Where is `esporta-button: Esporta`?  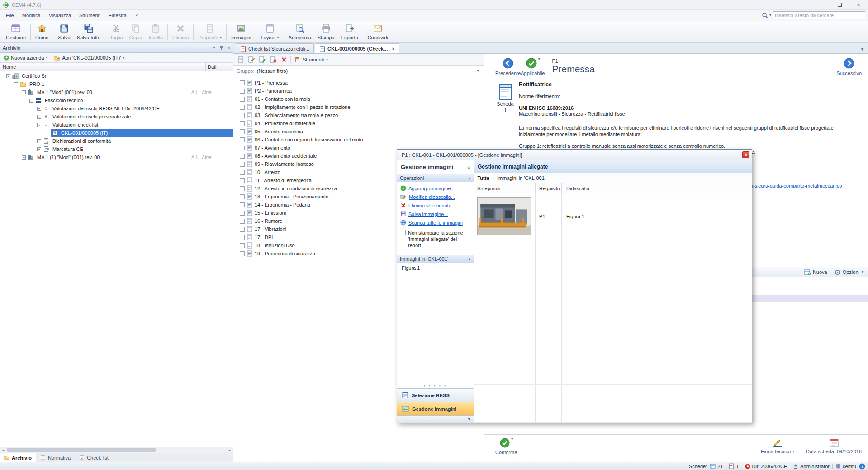
esporta-button: Esporta is located at coordinates (350, 32).